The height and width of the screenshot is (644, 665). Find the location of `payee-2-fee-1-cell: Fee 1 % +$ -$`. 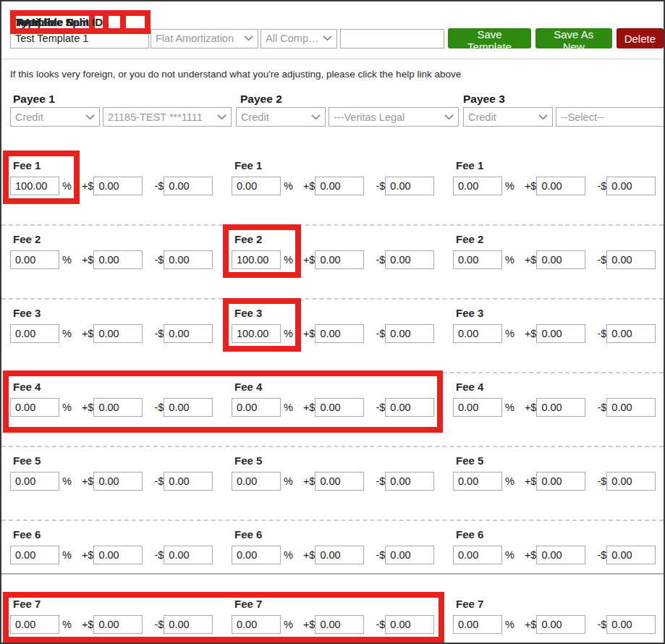

payee-2-fee-1-cell: Fee 1 % +$ -$ is located at coordinates (334, 192).